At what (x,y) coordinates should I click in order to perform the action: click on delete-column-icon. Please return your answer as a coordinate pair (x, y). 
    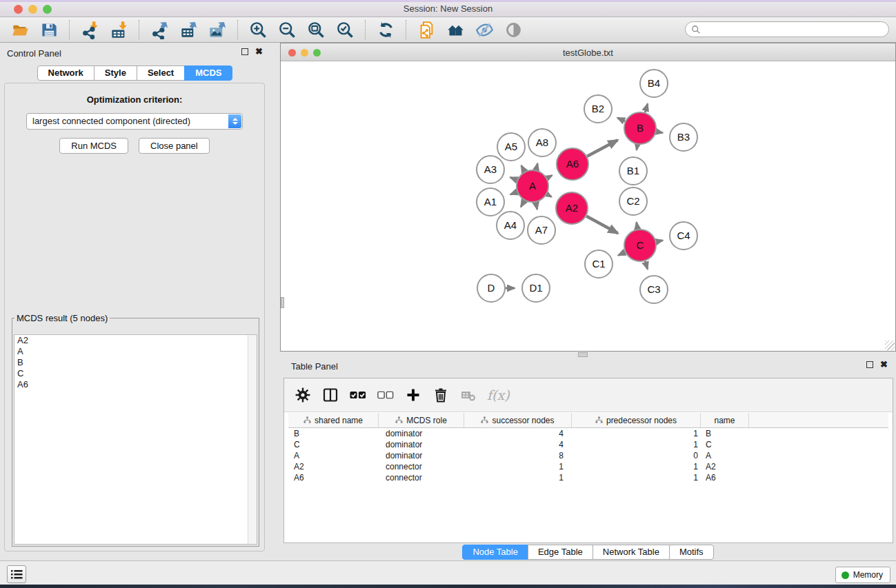
    Looking at the image, I should click on (441, 395).